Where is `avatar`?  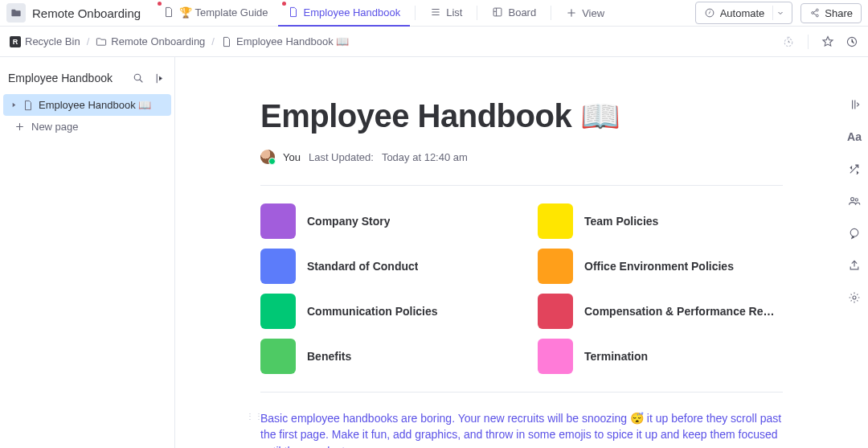 avatar is located at coordinates (268, 157).